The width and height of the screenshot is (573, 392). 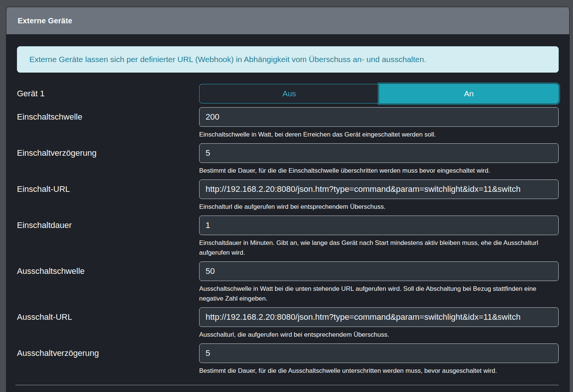 What do you see at coordinates (379, 117) in the screenshot?
I see `einschaltschwelle-input` at bounding box center [379, 117].